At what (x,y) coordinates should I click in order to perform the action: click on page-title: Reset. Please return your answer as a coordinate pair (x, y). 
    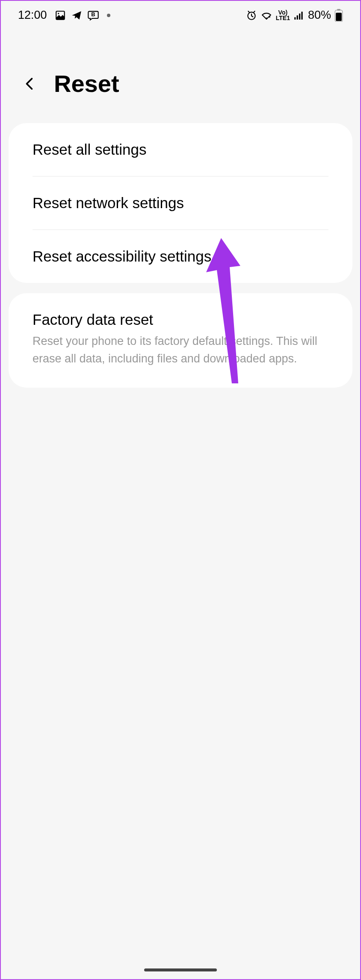
    Looking at the image, I should click on (86, 84).